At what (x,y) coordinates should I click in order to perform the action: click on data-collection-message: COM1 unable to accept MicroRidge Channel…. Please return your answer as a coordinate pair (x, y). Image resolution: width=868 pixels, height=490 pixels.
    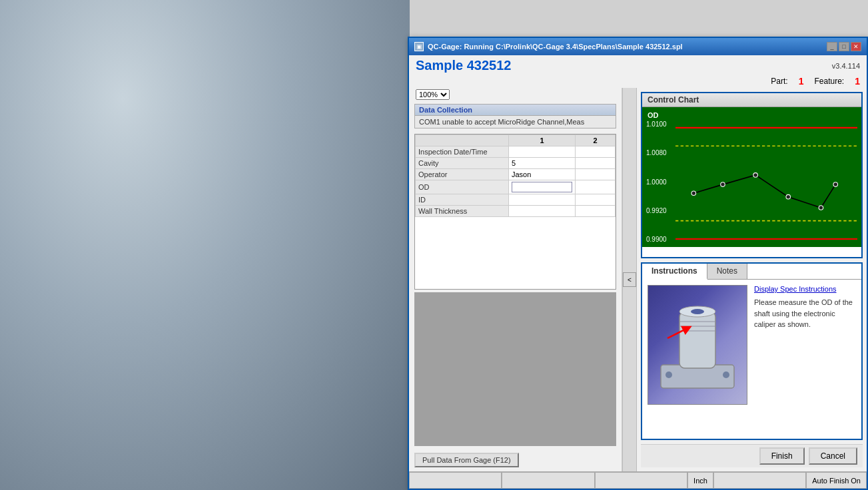
    Looking at the image, I should click on (516, 122).